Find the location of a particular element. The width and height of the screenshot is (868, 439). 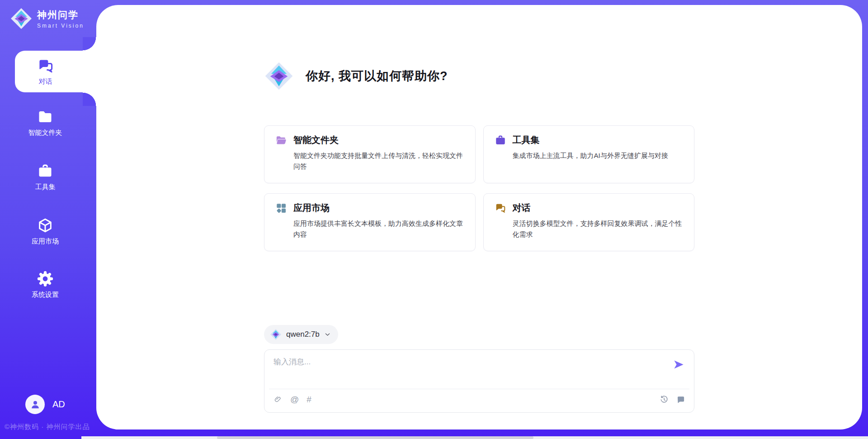

brand: 神州问学 Smart Vision is located at coordinates (47, 19).